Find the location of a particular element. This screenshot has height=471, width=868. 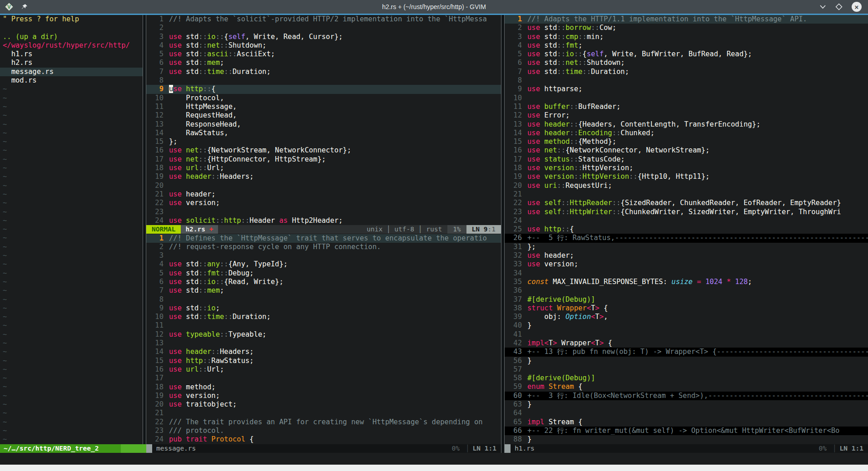

code-line: 16use net::{NetworkStream, NetworkConnec… is located at coordinates (323, 151).